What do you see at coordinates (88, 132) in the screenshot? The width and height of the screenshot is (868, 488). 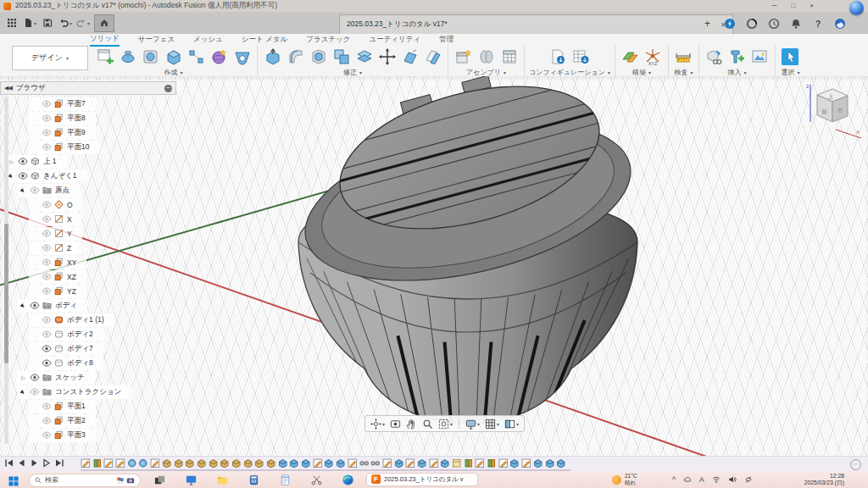 I see `tree-item-2: 平面9` at bounding box center [88, 132].